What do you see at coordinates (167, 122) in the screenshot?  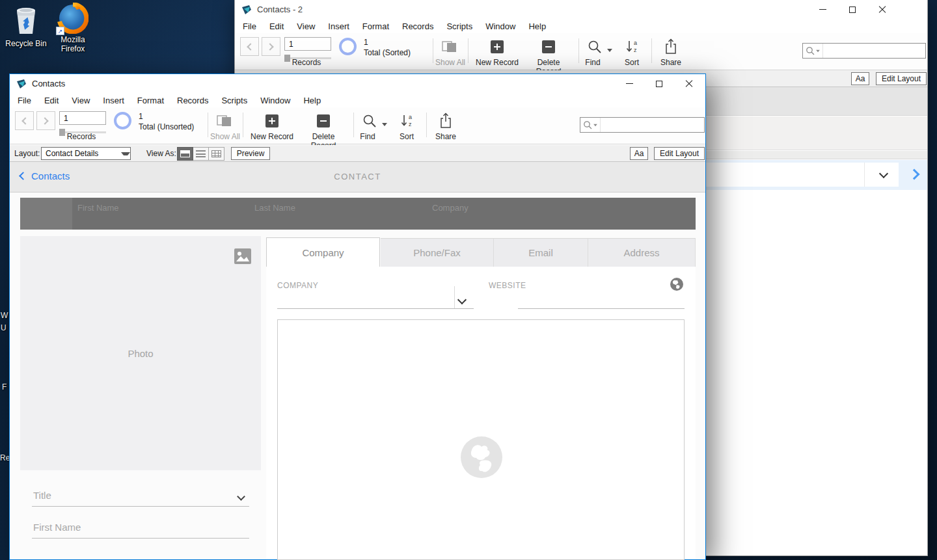 I see `total-records: 1 Total (Unsorted)` at bounding box center [167, 122].